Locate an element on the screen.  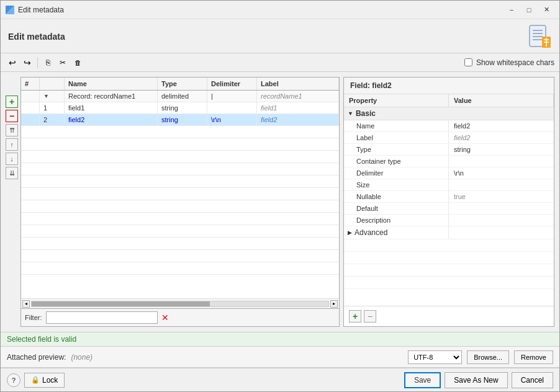
basic-section-header: ▼ Basic is located at coordinates (449, 114).